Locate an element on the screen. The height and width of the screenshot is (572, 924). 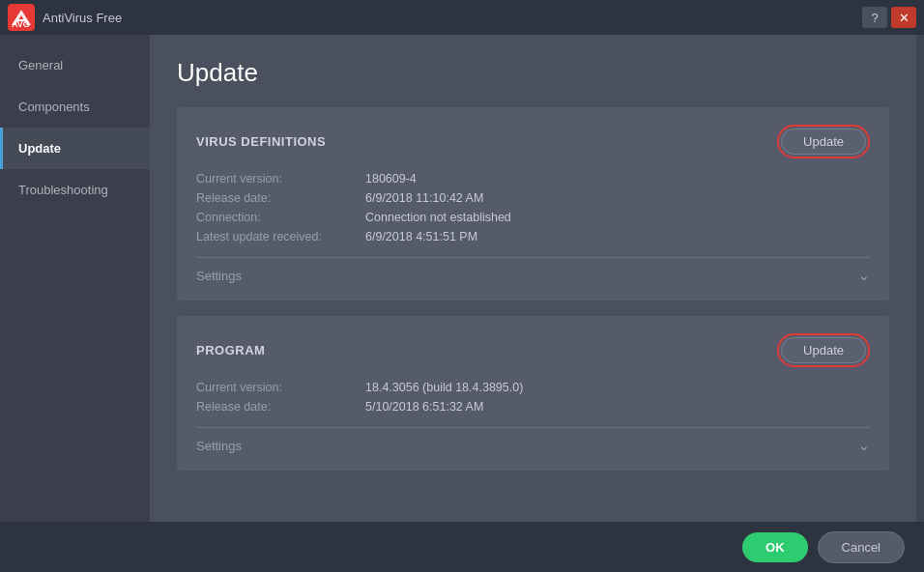
sidebar: General Components Update Troubleshootin… is located at coordinates (75, 278).